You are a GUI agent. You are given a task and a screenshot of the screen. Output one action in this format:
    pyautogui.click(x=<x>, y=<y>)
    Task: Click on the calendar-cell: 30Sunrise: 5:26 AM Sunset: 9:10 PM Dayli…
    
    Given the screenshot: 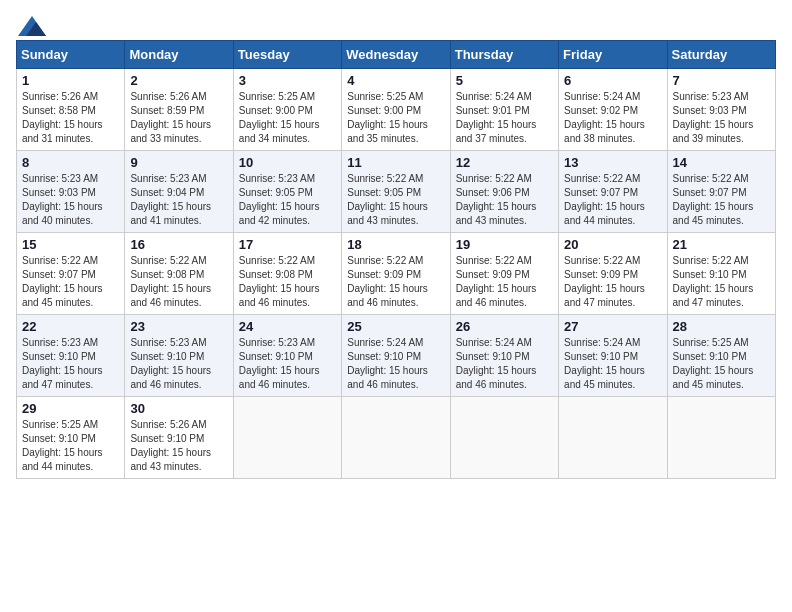 What is the action you would take?
    pyautogui.click(x=179, y=438)
    